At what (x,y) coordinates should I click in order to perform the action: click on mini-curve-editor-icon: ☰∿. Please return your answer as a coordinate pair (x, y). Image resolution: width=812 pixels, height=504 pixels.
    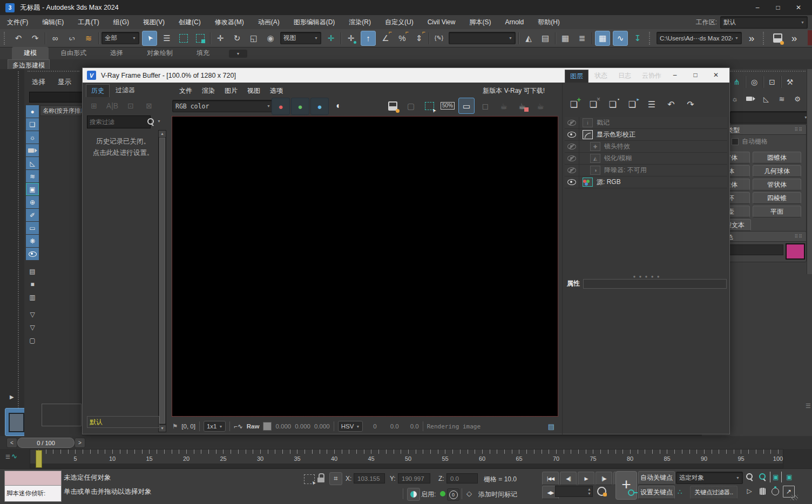
    Looking at the image, I should click on (11, 457).